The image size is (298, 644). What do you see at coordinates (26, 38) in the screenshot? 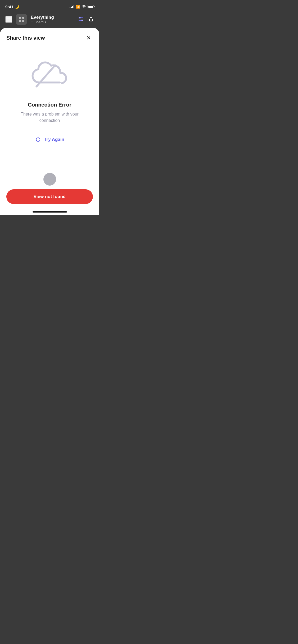
I see `modal-title: Share this view` at bounding box center [26, 38].